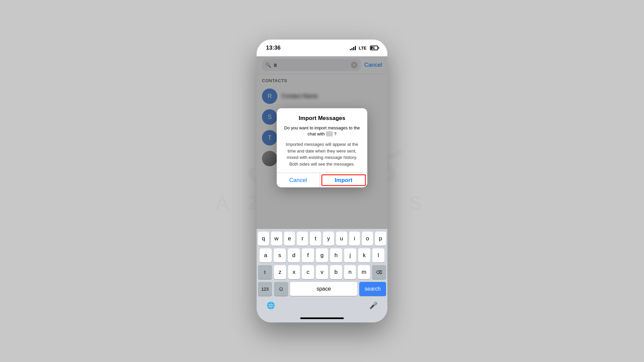 The width and height of the screenshot is (644, 362). Describe the element at coordinates (315, 239) in the screenshot. I see `key-t: t` at that location.